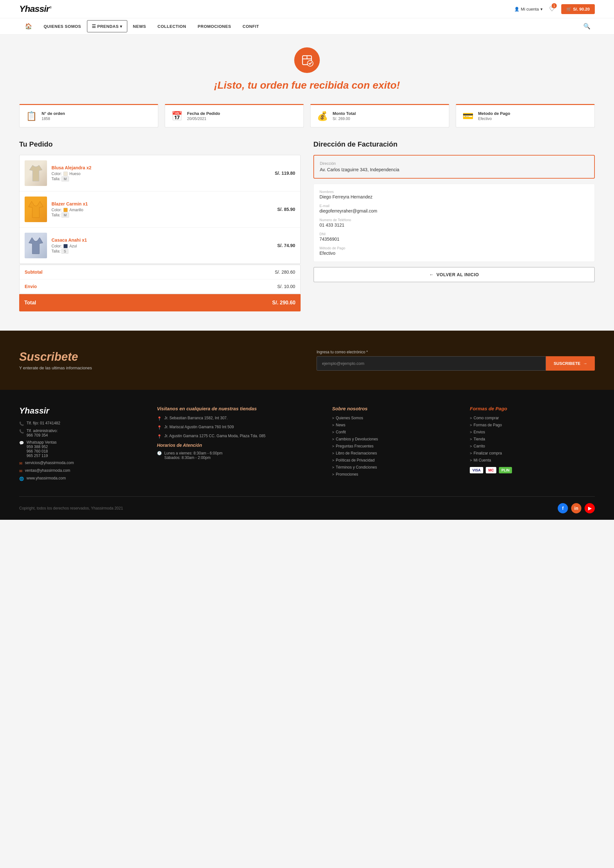  What do you see at coordinates (529, 9) in the screenshot?
I see `account-link: 👤 Mi cuenta ▾` at bounding box center [529, 9].